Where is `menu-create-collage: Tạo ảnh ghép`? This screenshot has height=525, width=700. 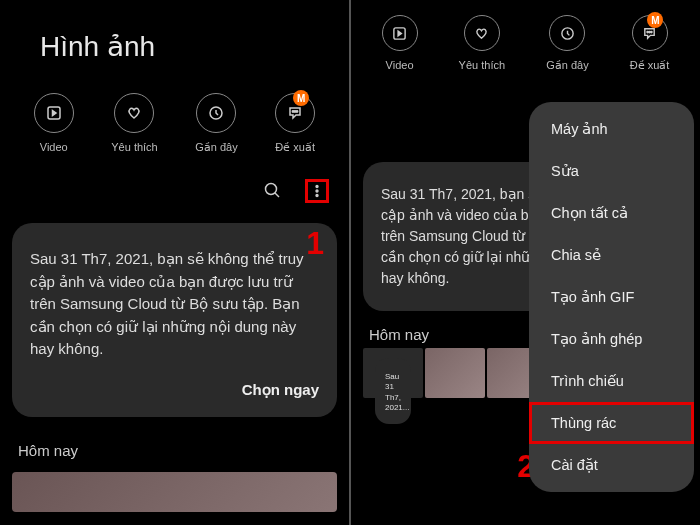
menu-create-collage: Tạo ảnh ghép is located at coordinates (612, 339).